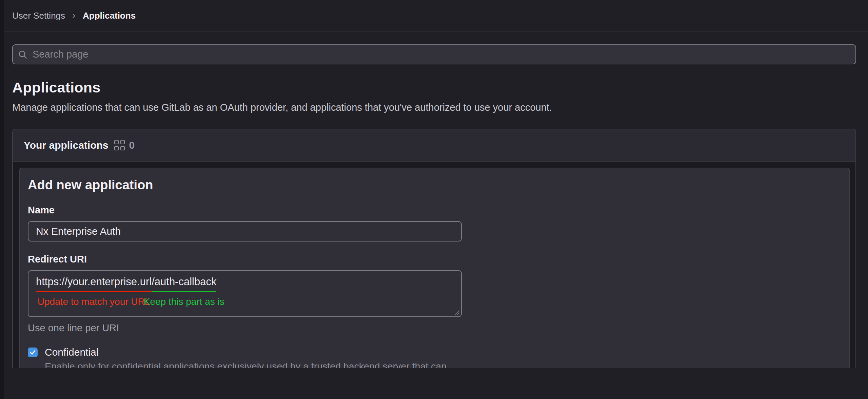 The height and width of the screenshot is (399, 868). What do you see at coordinates (245, 294) in the screenshot?
I see `redirect-uri-textarea: https://your.enterprise.url Update to ma…` at bounding box center [245, 294].